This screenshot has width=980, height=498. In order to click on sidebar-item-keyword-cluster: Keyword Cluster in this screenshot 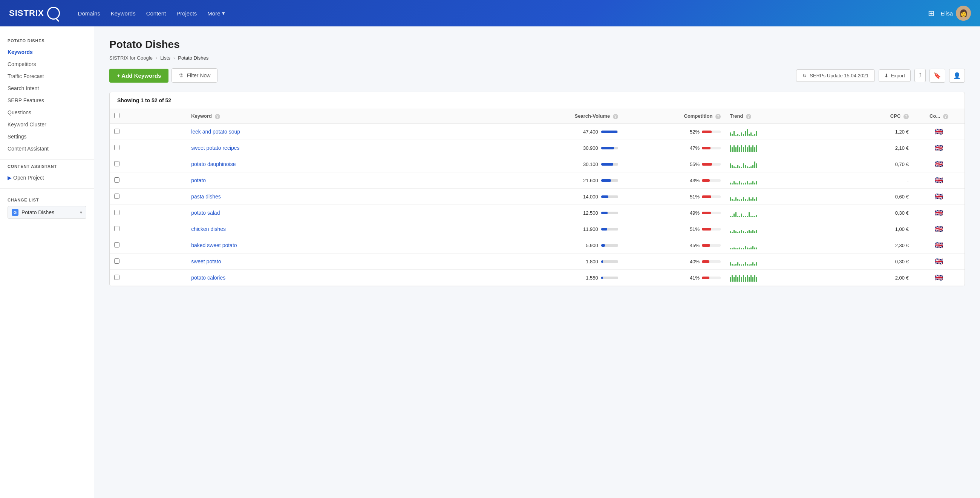, I will do `click(47, 124)`.